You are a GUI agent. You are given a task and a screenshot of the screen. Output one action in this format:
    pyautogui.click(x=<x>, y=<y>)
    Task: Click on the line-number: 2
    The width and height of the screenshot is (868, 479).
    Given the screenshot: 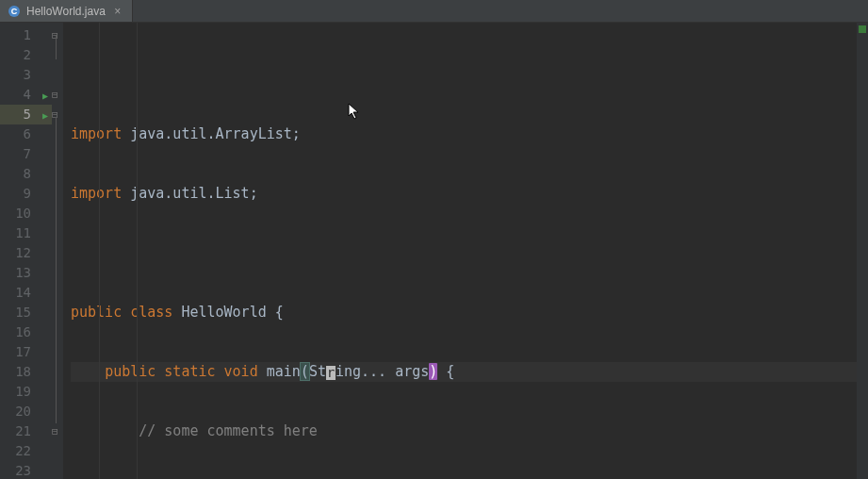 What is the action you would take?
    pyautogui.click(x=26, y=55)
    